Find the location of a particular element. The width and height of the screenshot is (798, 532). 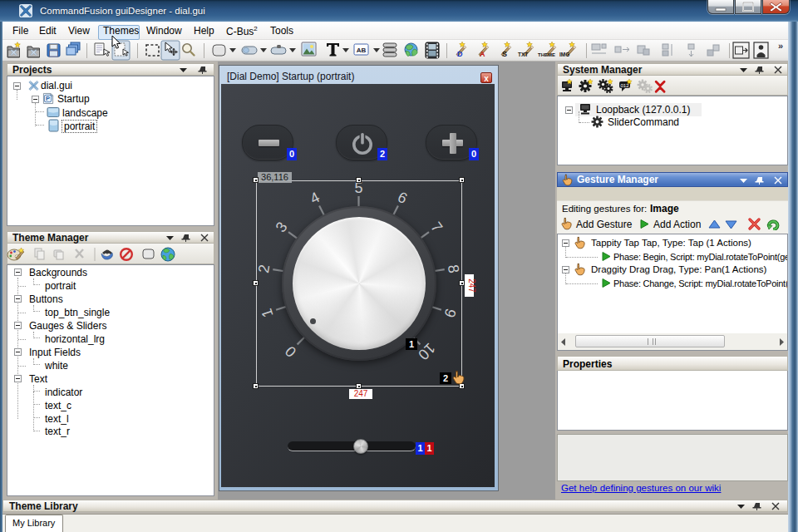

svg-text: AB is located at coordinates (362, 50).